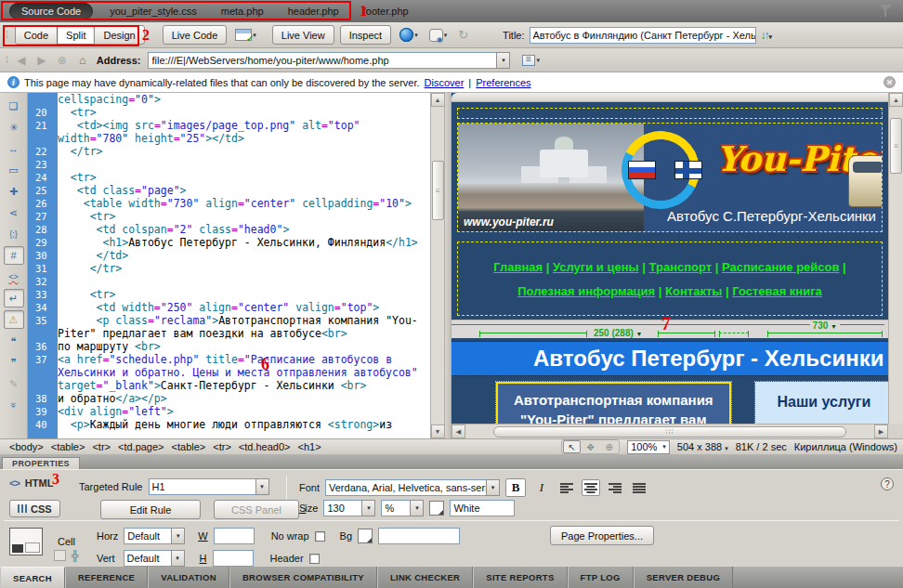 This screenshot has height=588, width=903. I want to click on page-heading-h1: Автобус Петербург - Хельсинки, so click(670, 359).